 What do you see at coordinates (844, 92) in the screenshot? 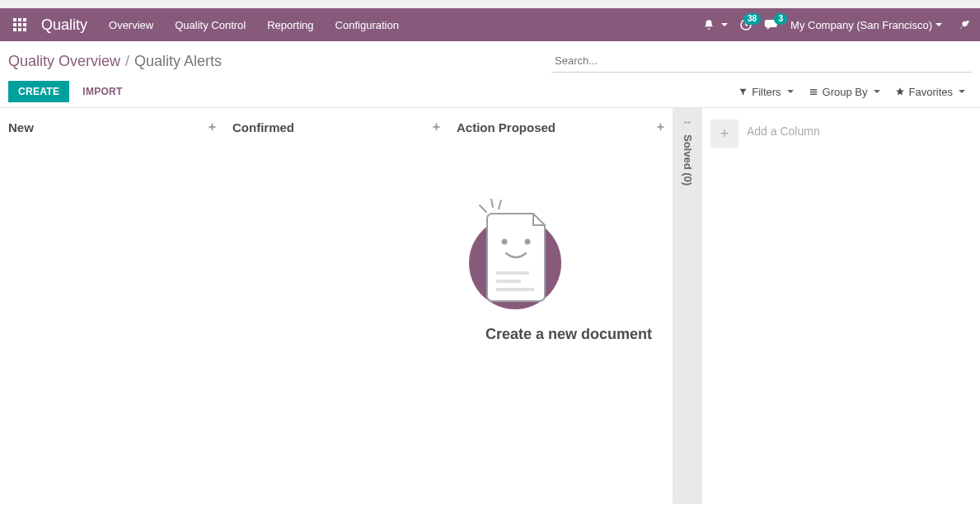
I see `group-by-dropdown: Group By` at bounding box center [844, 92].